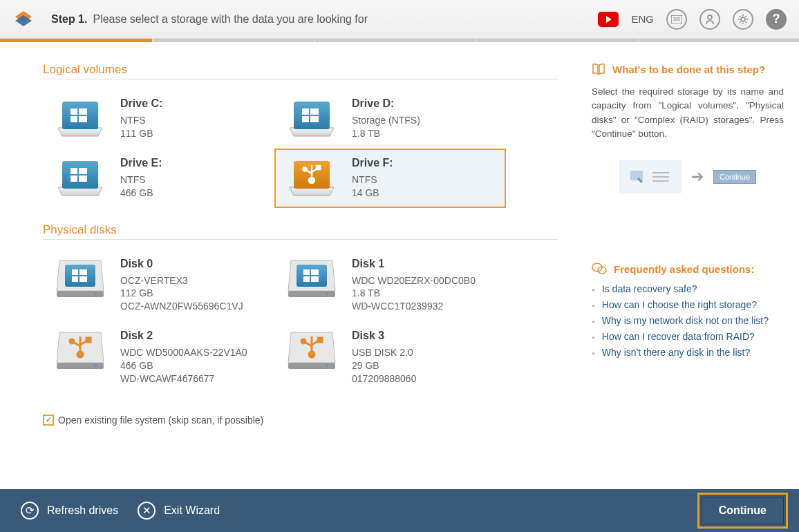  Describe the element at coordinates (413, 307) in the screenshot. I see `drive-detail-line: WD-WCC1T0239932` at that location.